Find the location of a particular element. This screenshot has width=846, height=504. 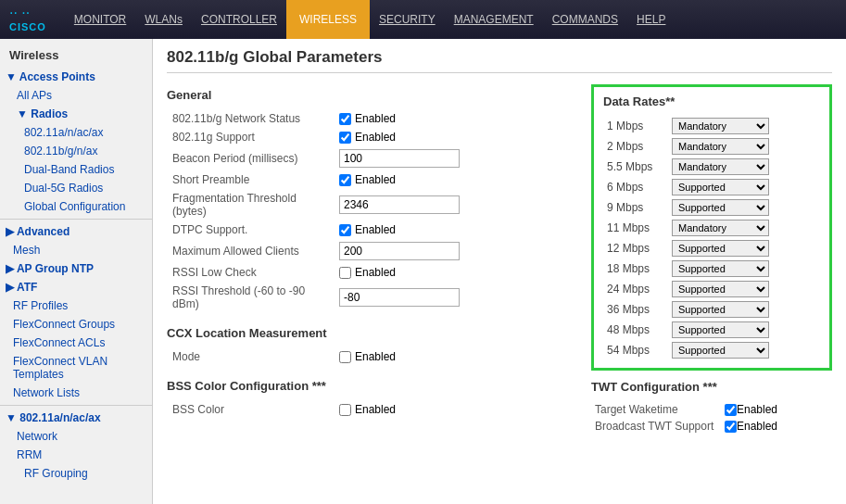

data-rate-row-24mbps: 24 Mbps Mandatory Supported Disabled is located at coordinates (712, 289).